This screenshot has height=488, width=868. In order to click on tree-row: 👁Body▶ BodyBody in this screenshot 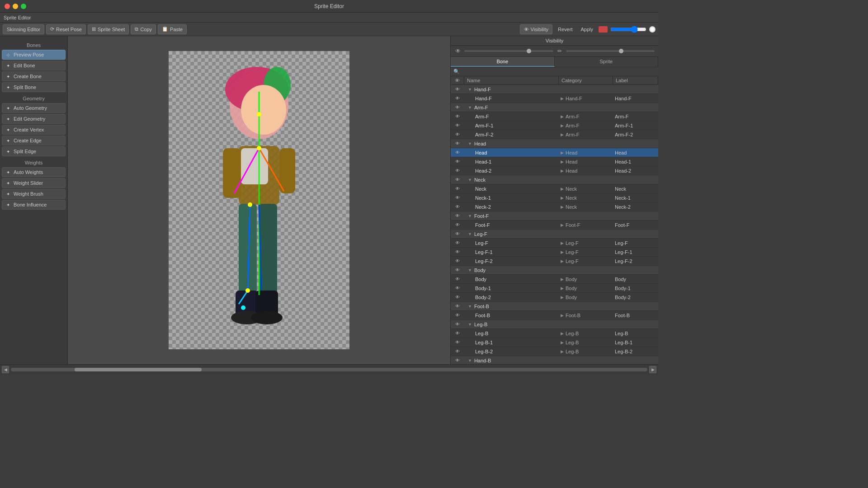, I will do `click(554, 279)`.